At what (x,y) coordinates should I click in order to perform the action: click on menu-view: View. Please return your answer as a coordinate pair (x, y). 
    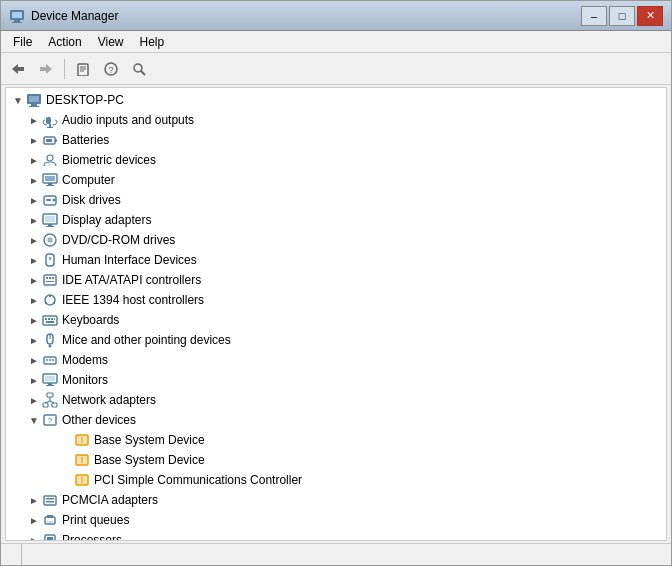
    Looking at the image, I should click on (111, 42).